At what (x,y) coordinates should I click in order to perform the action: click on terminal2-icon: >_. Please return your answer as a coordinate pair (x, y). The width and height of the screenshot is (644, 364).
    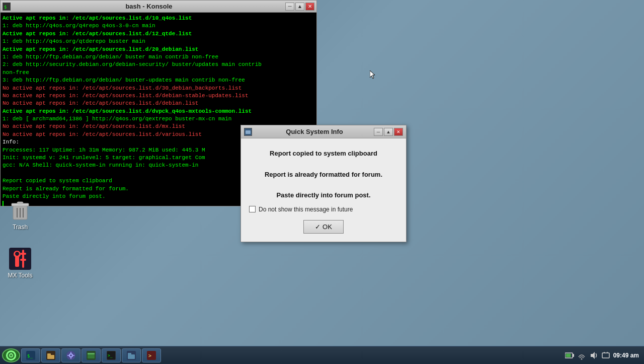
    Looking at the image, I should click on (111, 355).